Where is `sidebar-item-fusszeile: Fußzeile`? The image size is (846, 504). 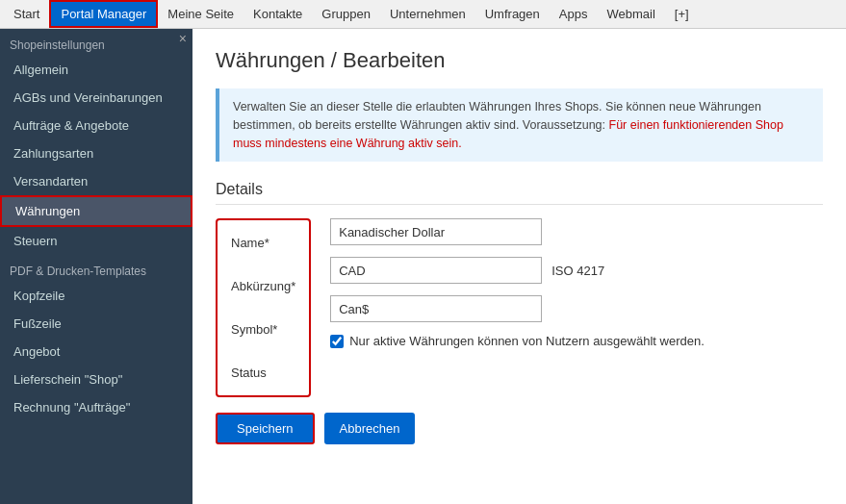 sidebar-item-fusszeile: Fußzeile is located at coordinates (96, 323).